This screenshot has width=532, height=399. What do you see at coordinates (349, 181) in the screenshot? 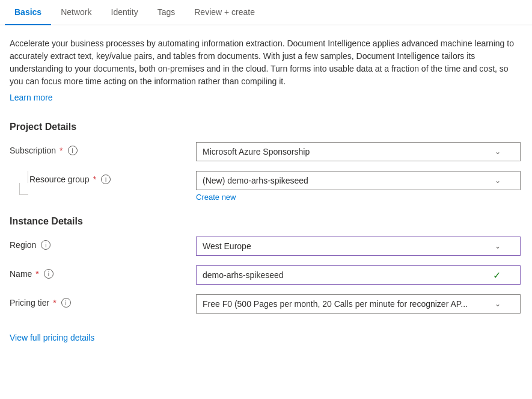
I see `resource-group-value: (New) demo-arhs-spikeseed` at bounding box center [349, 181].